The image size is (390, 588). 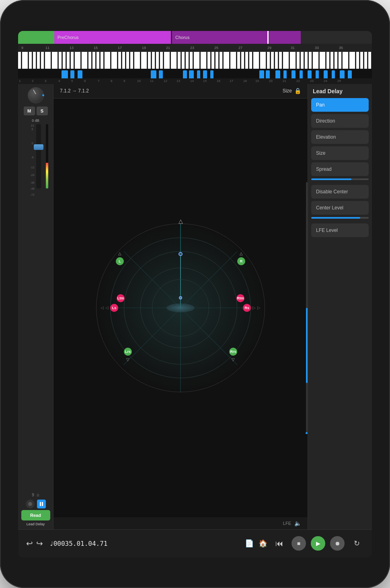 What do you see at coordinates (47, 176) in the screenshot?
I see `meter-fill` at bounding box center [47, 176].